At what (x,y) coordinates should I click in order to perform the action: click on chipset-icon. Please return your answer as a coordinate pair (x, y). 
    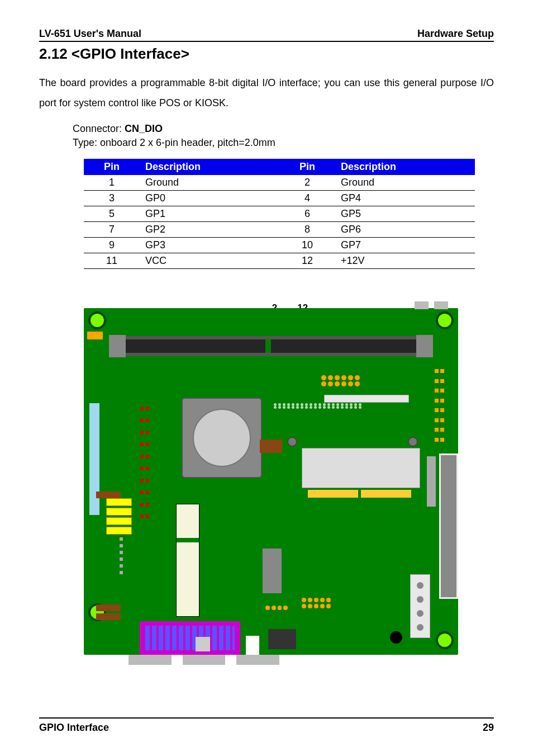
    Looking at the image, I should click on (361, 468).